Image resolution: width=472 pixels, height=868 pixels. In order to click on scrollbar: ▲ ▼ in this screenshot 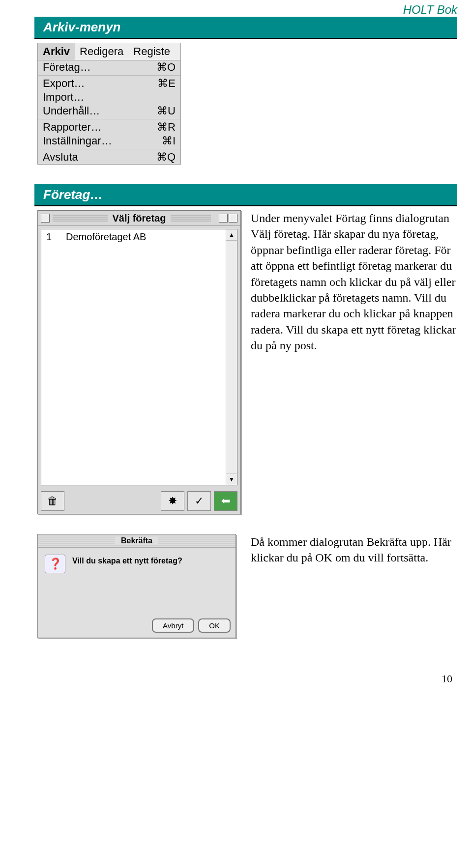, I will do `click(231, 357)`.